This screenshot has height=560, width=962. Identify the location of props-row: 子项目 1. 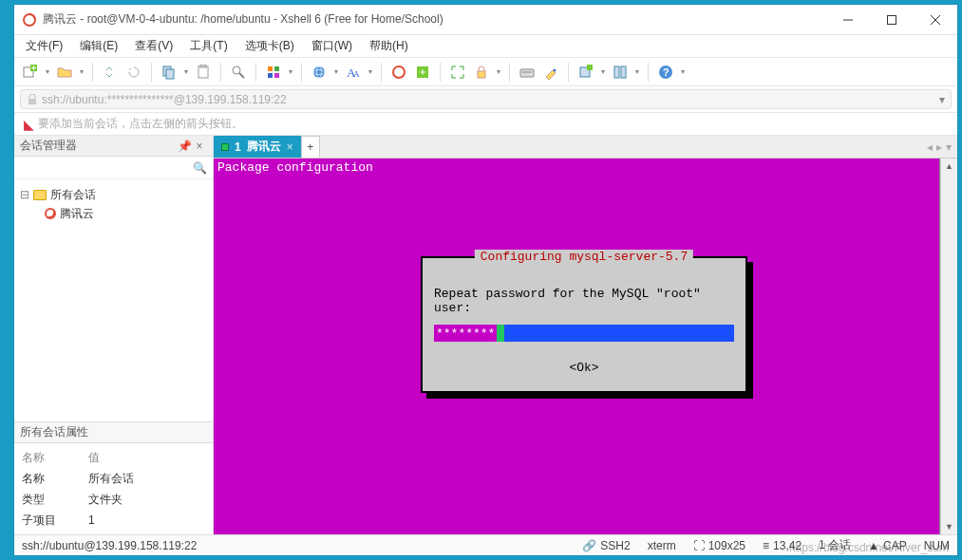
(114, 520).